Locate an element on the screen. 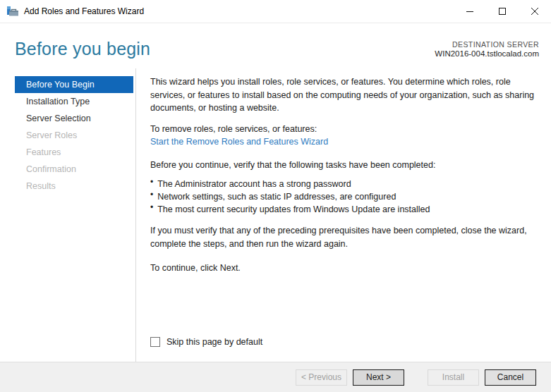 The image size is (551, 392). skip-page-checkbox-label: Skip this page by default is located at coordinates (214, 343).